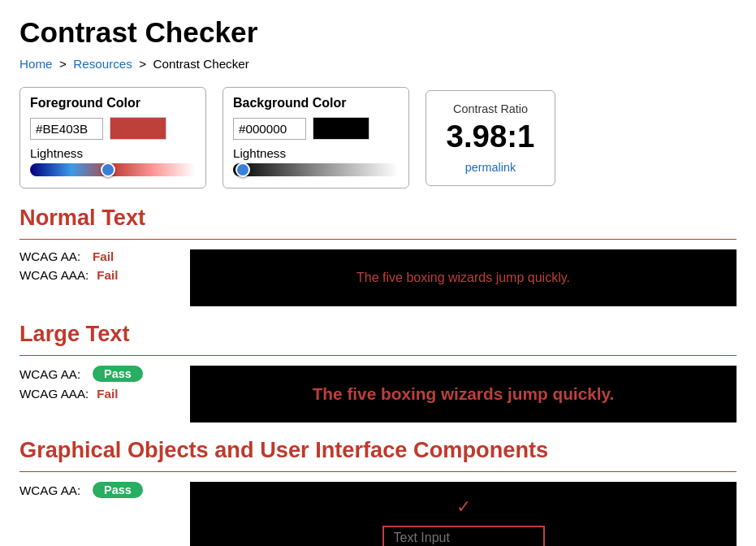 Image resolution: width=756 pixels, height=546 pixels. Describe the element at coordinates (463, 278) in the screenshot. I see `normal-text-preview-text: The five boxing wizards jump quickly.` at that location.